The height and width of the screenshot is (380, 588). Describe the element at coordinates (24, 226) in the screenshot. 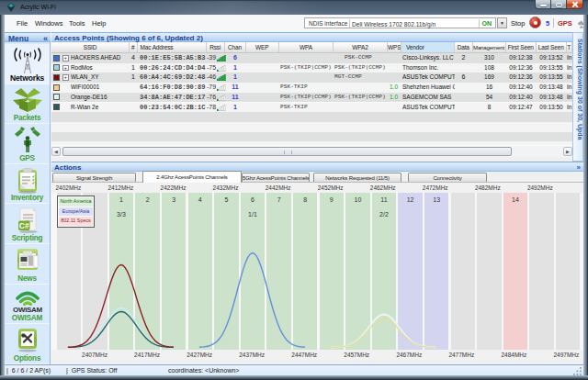

I see `svg-text: C#` at that location.